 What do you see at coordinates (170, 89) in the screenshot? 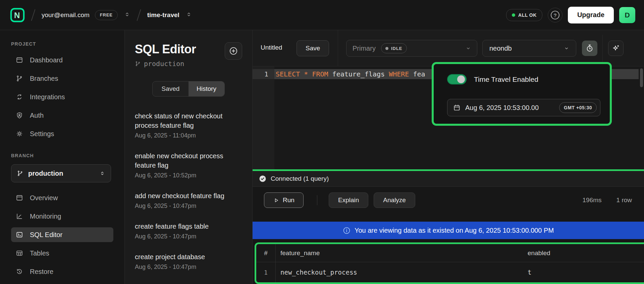
I see `tab-saved: Saved` at bounding box center [170, 89].